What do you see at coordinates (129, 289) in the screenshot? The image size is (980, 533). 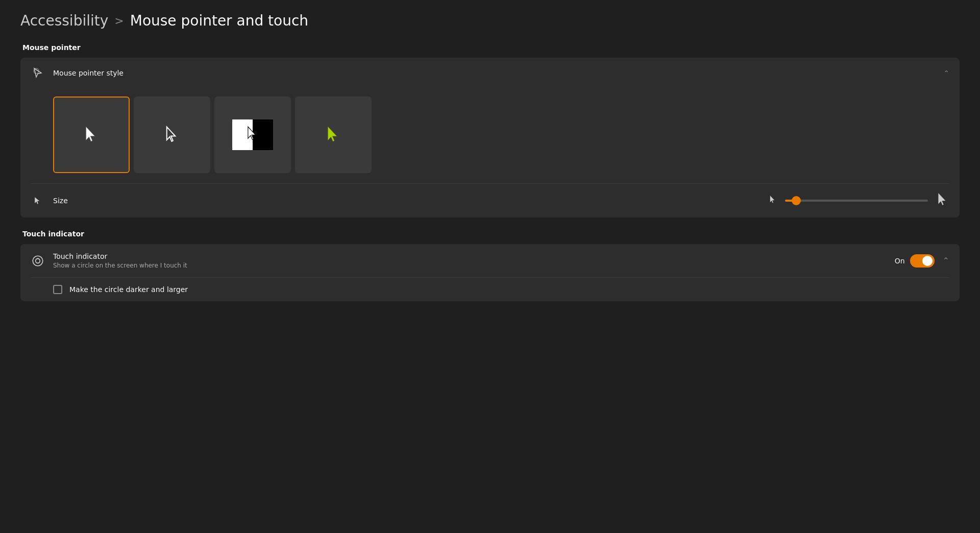 I see `touch-circle-label: Make the circle darker and larger` at bounding box center [129, 289].